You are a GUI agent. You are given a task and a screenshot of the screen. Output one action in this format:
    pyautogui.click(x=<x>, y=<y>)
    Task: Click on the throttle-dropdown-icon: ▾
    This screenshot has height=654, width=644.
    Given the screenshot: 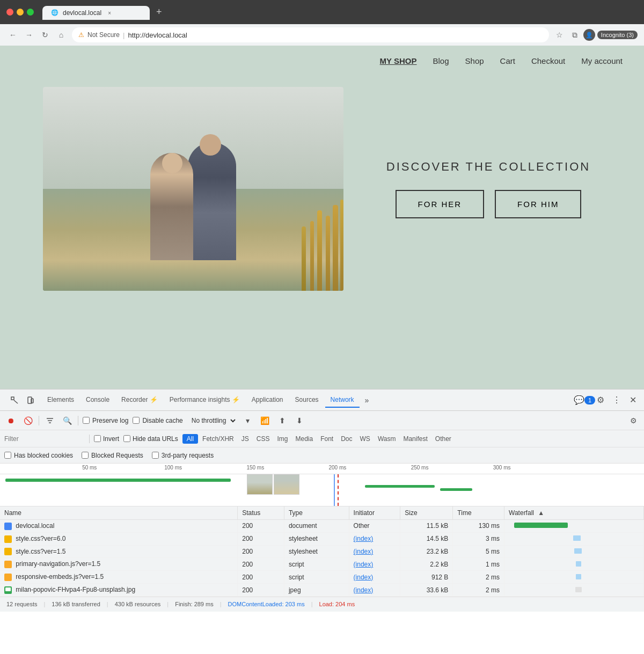 What is the action you would take?
    pyautogui.click(x=248, y=421)
    